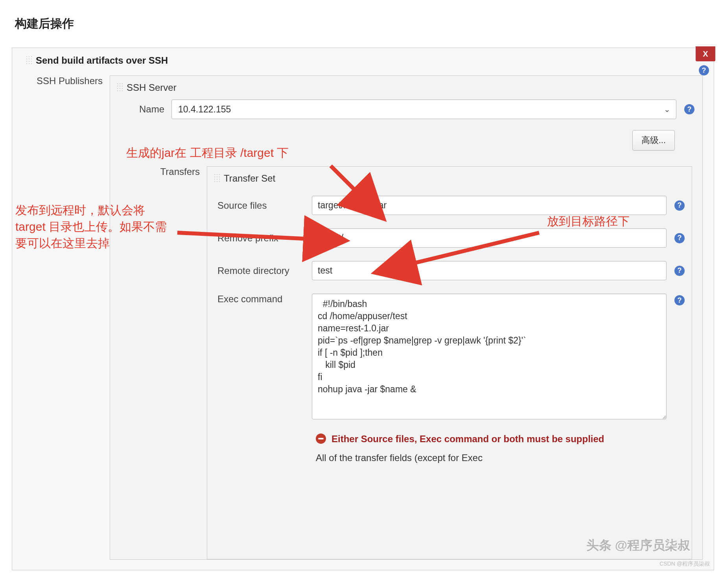 Image resolution: width=722 pixels, height=588 pixels. I want to click on remove-prefix-input, so click(489, 238).